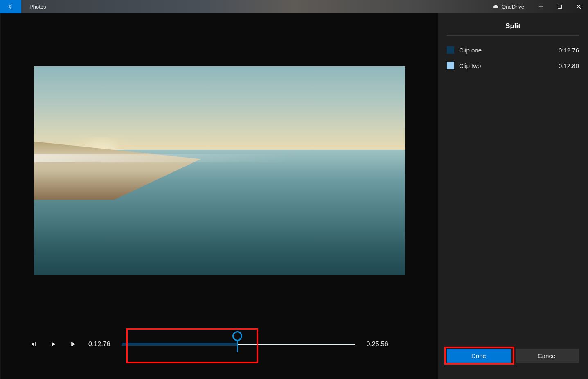 This screenshot has height=379, width=588. Describe the element at coordinates (296, 345) in the screenshot. I see `clip-two-segment` at that location.